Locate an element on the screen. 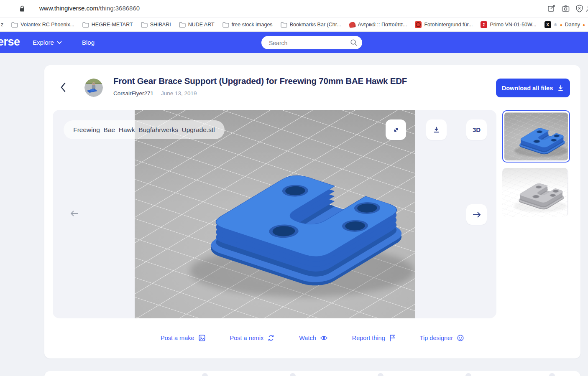 This screenshot has height=376, width=588. url-domain: www.thingiverse.com is located at coordinates (69, 8).